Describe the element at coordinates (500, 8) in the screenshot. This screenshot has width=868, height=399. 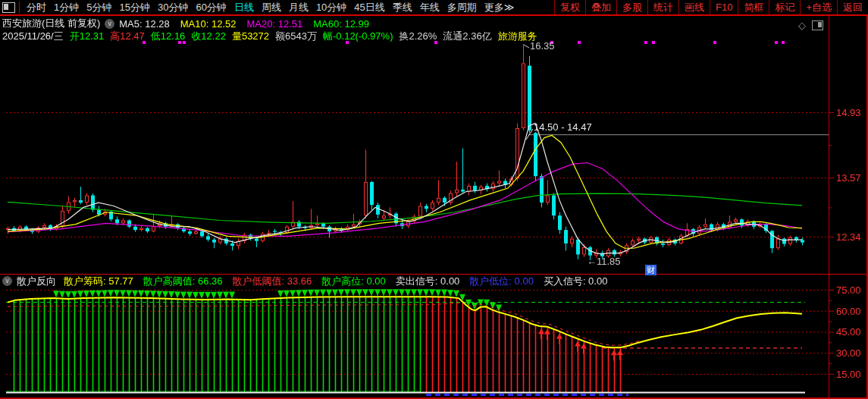
I see `period-tab-更多≫: 更多≫` at that location.